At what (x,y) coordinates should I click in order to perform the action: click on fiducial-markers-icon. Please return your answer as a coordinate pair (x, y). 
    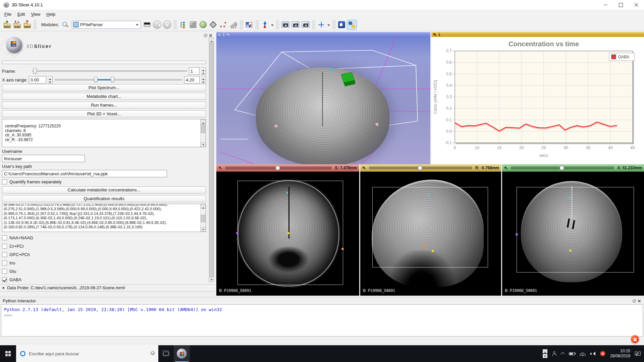
    Looking at the image, I should click on (223, 25).